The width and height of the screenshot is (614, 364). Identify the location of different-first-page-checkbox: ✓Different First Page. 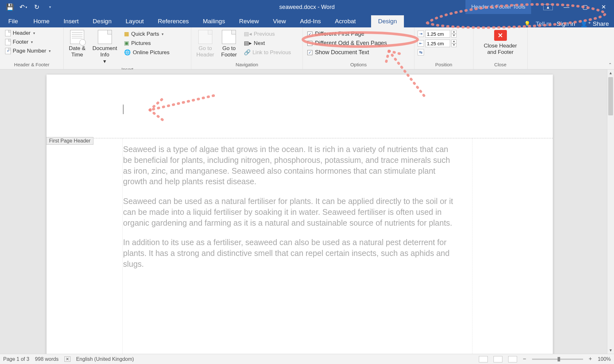
(358, 34).